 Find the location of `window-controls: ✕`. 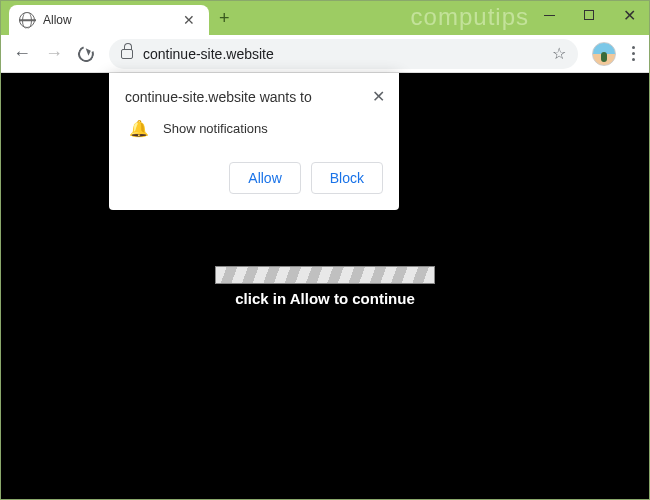

window-controls: ✕ is located at coordinates (589, 15).